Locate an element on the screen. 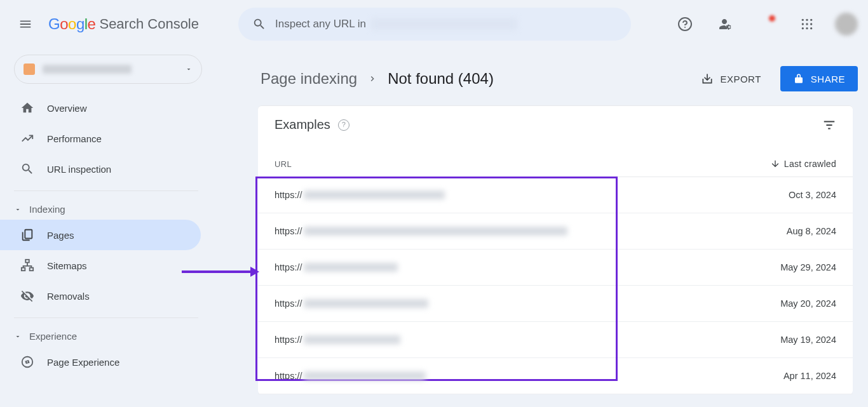 The image size is (868, 407). url-inspect-search: Inspect any URL in is located at coordinates (435, 24).